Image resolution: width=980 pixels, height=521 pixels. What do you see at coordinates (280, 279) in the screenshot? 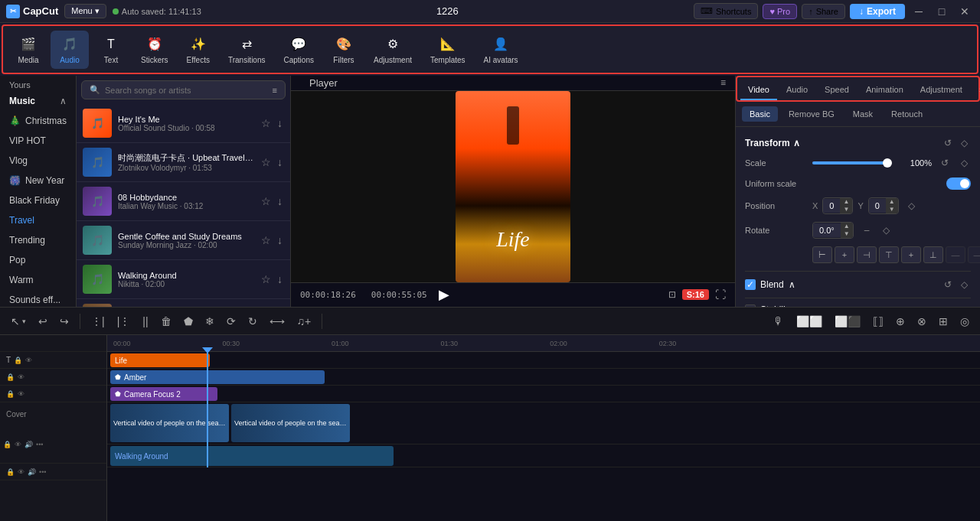
I see `music-add-5: ↓` at bounding box center [280, 279].